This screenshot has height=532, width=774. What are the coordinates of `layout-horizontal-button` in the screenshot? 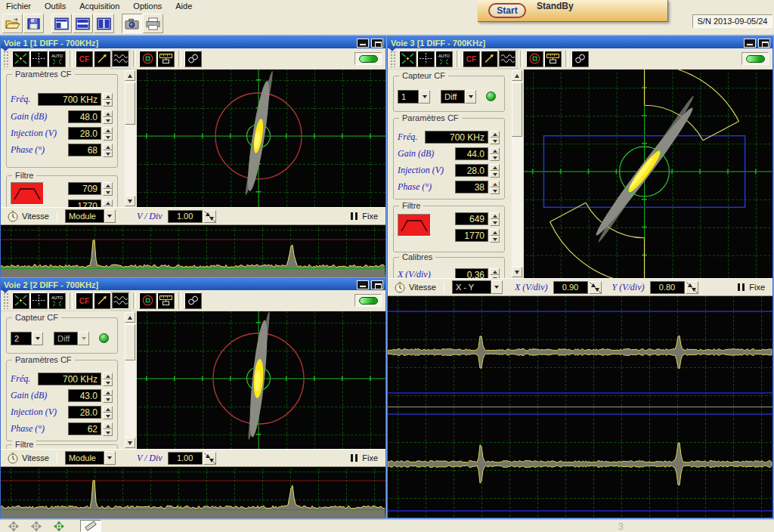 It's located at (83, 23).